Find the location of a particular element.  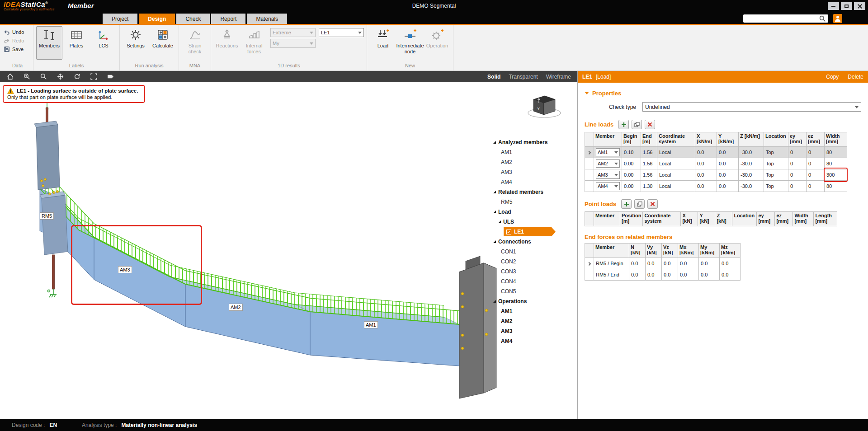

cell-member: RM5 / Begin is located at coordinates (612, 264).